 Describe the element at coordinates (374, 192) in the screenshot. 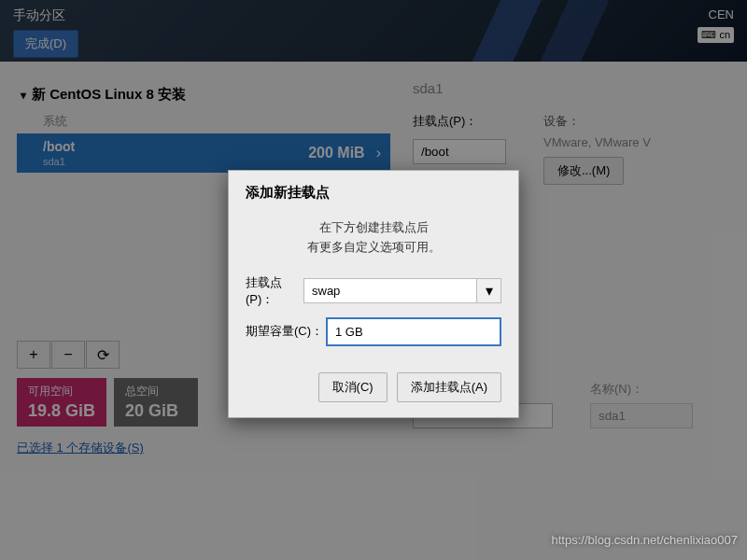

I see `dialog-title: 添加新挂载点` at that location.